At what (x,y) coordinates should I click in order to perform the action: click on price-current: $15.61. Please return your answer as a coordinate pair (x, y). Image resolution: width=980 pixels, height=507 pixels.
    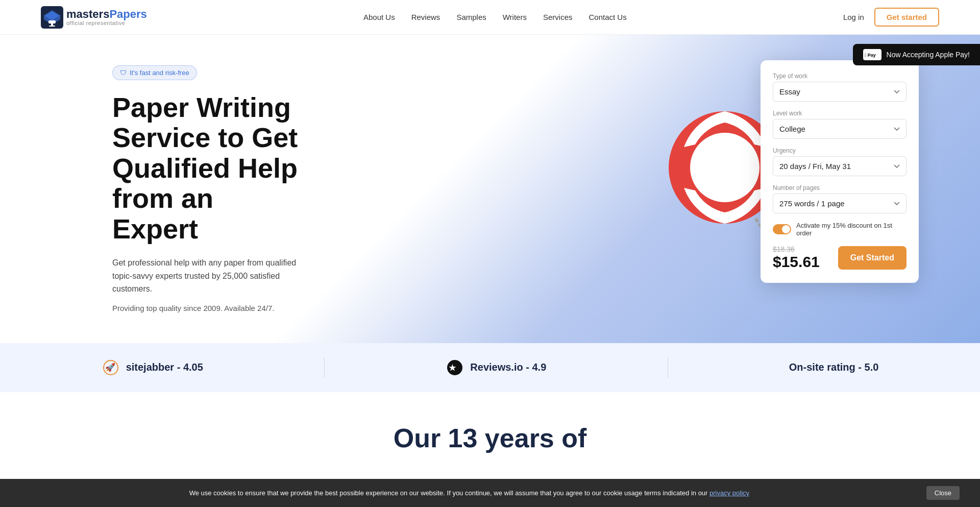
    Looking at the image, I should click on (796, 262).